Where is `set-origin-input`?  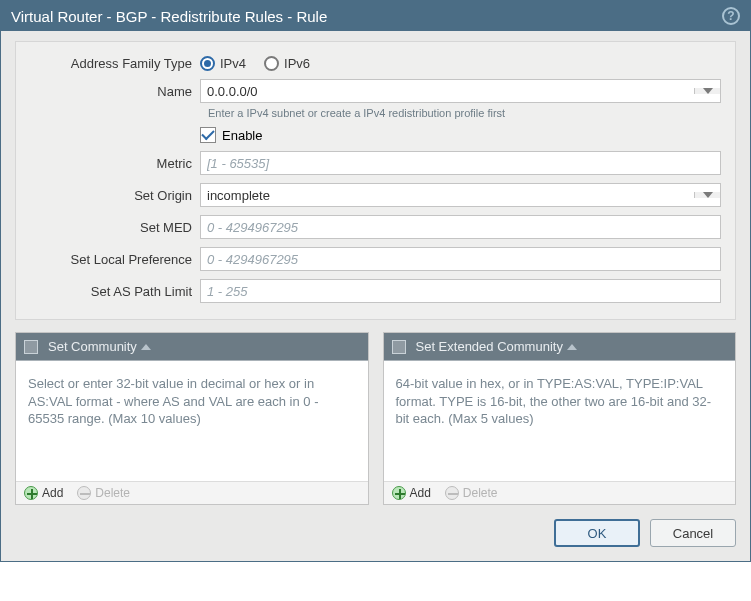
set-origin-input is located at coordinates (448, 196).